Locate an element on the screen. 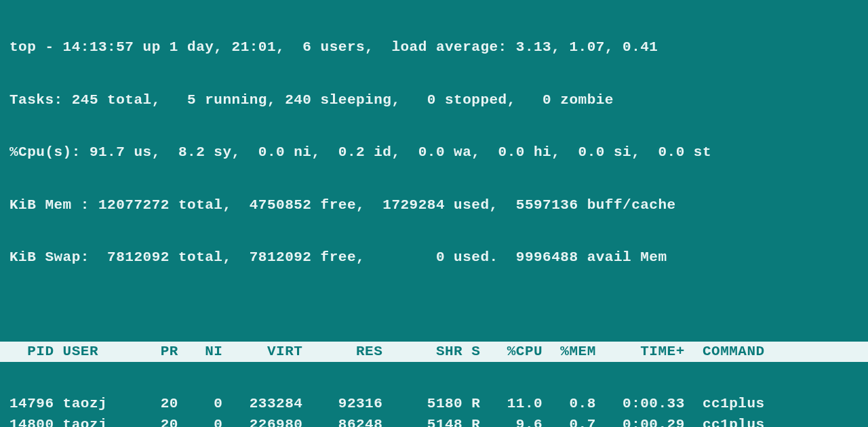  summary-line-4: KiB Mem : 12077272 total, 4750852 free, … is located at coordinates (434, 205).